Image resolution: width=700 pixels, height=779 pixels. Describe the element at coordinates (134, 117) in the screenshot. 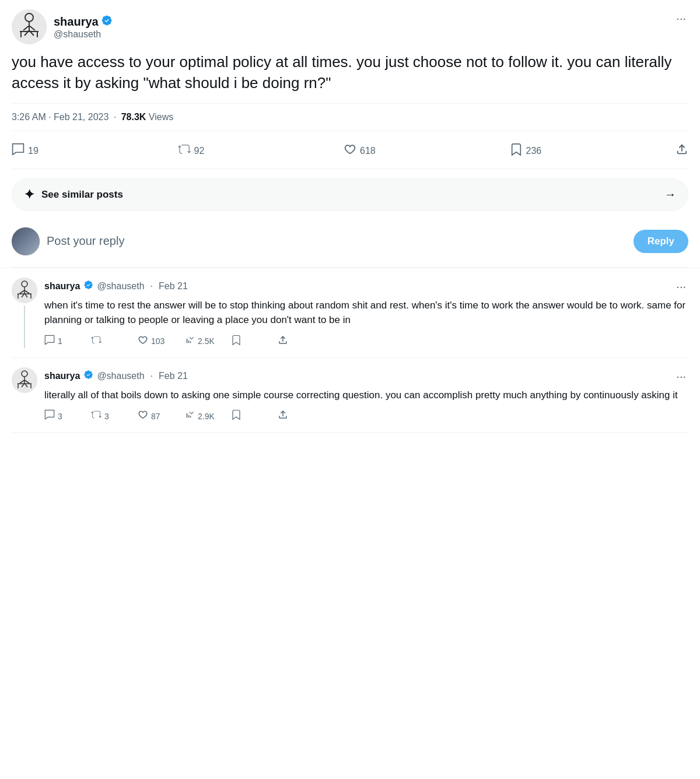

I see `views-count: 78.3K` at that location.